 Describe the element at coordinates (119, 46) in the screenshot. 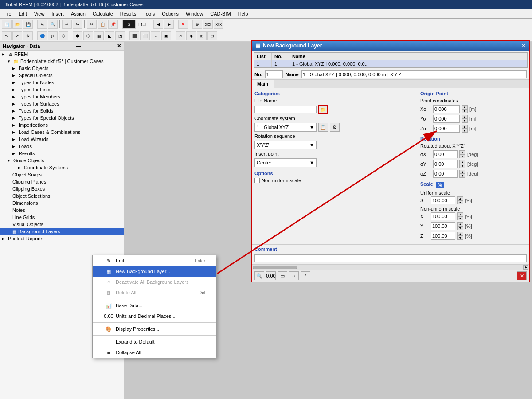

I see `navigator-close: ✕` at that location.